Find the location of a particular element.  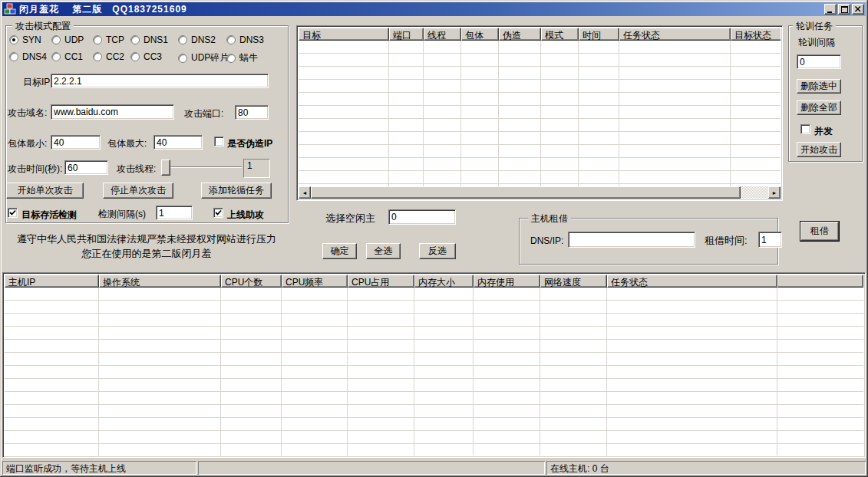

mode-radio-label: DNS1 is located at coordinates (156, 40).